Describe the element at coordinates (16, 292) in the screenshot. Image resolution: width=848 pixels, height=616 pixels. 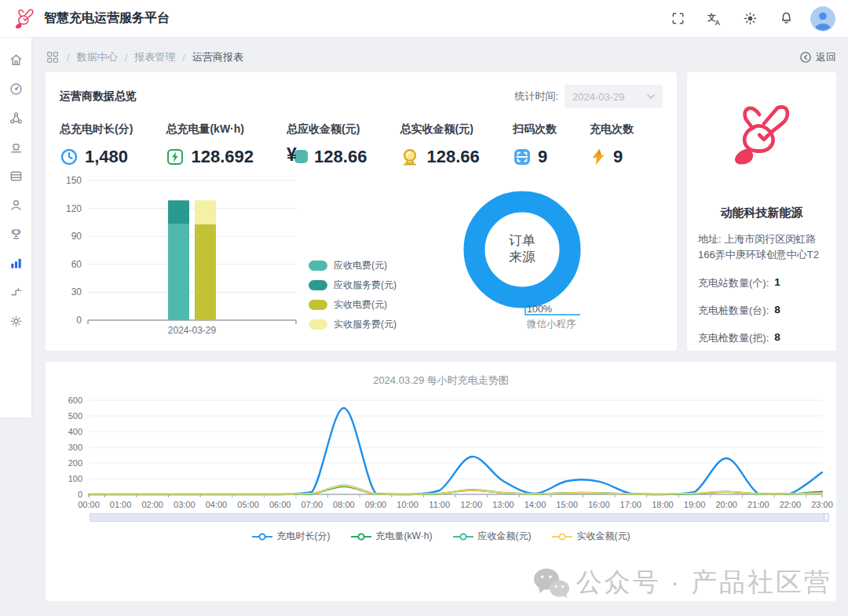
I see `sidebar-item-workflow` at that location.